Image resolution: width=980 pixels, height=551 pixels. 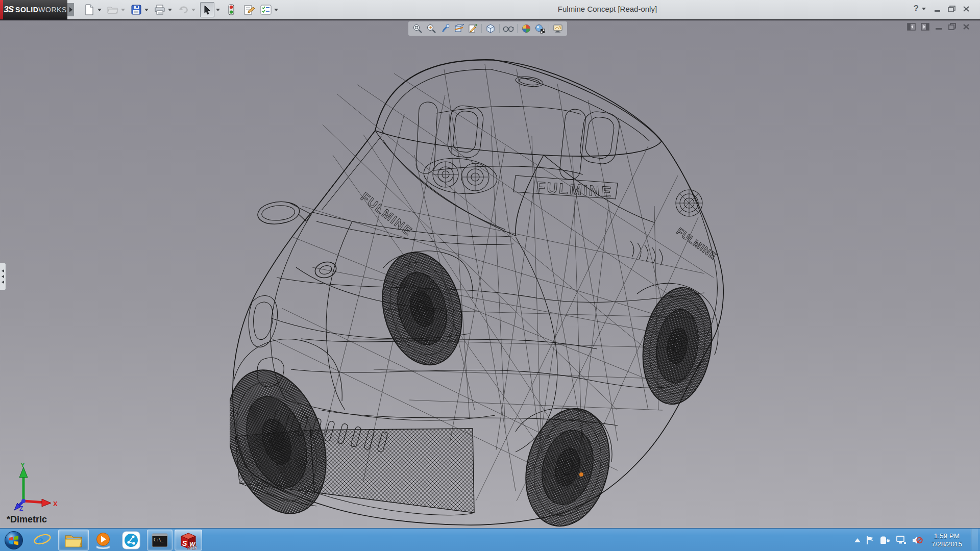 What do you see at coordinates (952, 9) in the screenshot?
I see `restore-button` at bounding box center [952, 9].